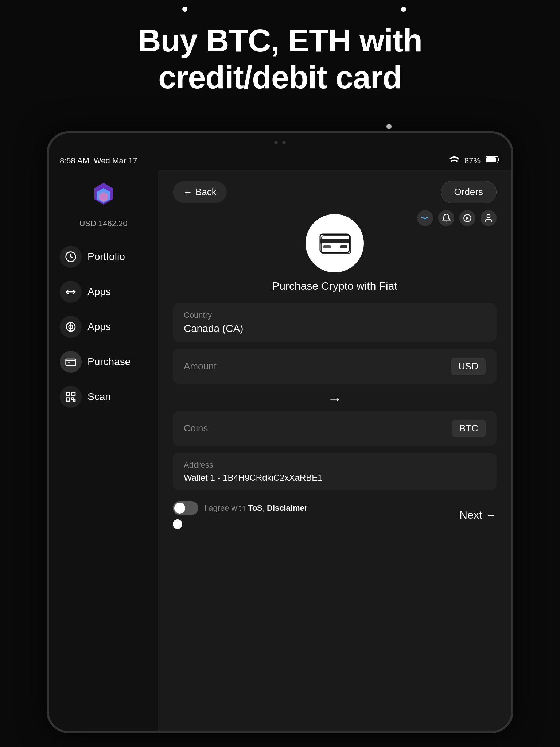  I want to click on sidebar: USD 1462.20 Portfolio, so click(104, 450).